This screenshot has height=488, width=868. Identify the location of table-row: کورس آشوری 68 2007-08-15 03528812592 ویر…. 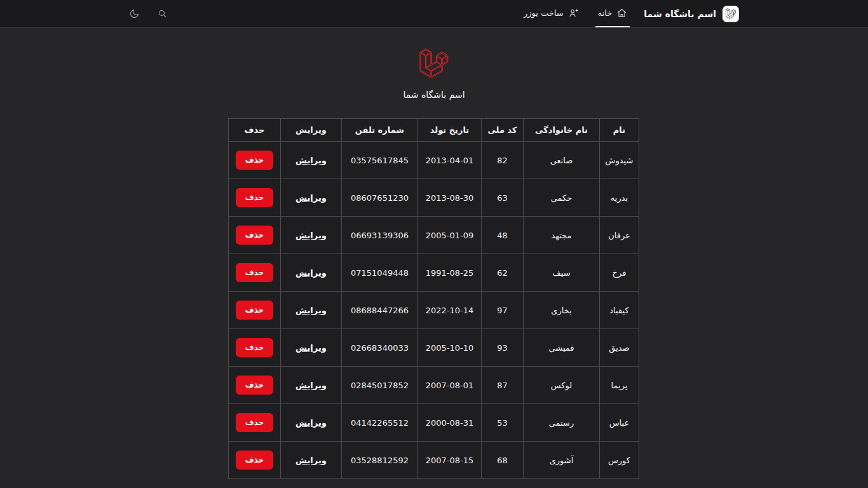
(434, 460).